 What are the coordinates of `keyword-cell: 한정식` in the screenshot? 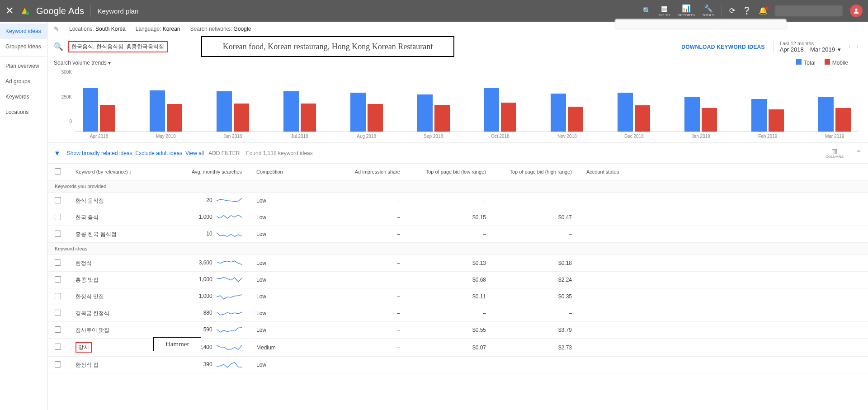 It's located at (84, 263).